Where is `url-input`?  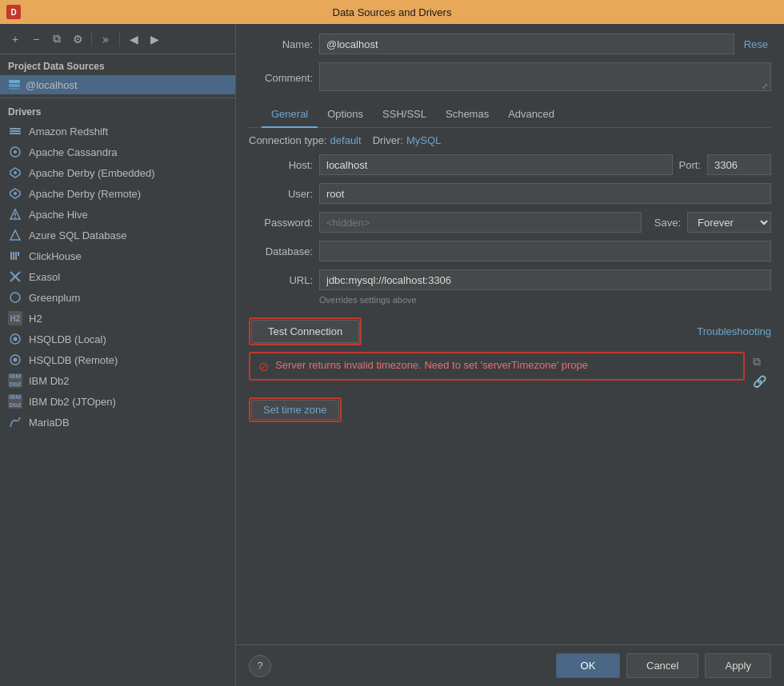
url-input is located at coordinates (546, 280).